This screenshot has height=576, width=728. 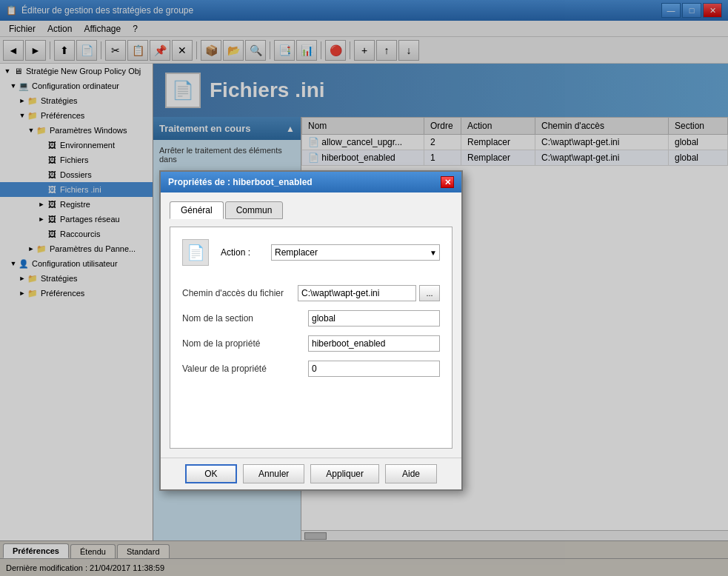 What do you see at coordinates (411, 474) in the screenshot?
I see `help-button: Aide` at bounding box center [411, 474].